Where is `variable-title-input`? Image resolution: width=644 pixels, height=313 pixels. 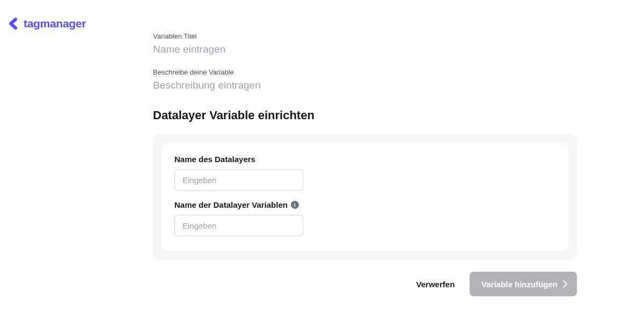
variable-title-input is located at coordinates (365, 49).